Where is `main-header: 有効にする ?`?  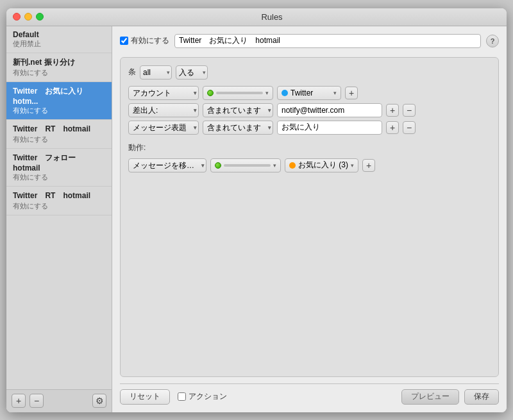 main-header: 有効にする ? is located at coordinates (309, 41).